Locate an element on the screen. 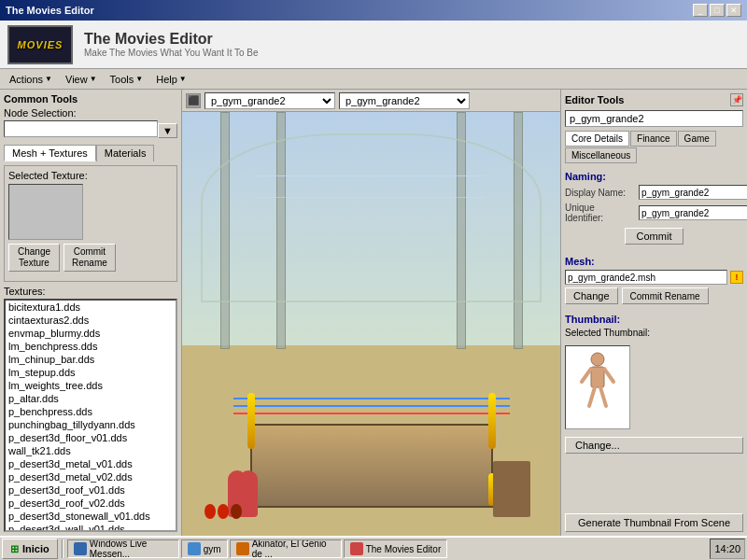 This screenshot has width=747, height=560. list-item: p_desert3d_stonewall_v01.dds is located at coordinates (91, 516).